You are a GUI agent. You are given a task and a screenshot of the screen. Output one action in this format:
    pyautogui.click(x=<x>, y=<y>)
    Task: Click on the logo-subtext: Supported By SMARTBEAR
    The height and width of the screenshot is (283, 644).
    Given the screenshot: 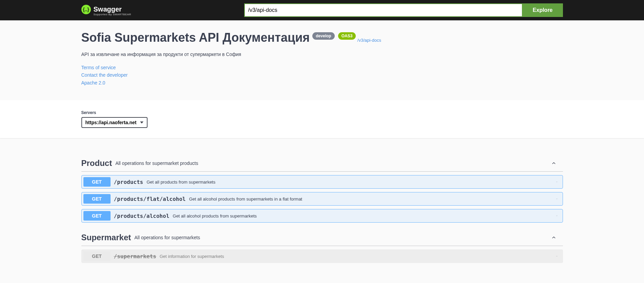 What is the action you would take?
    pyautogui.click(x=115, y=14)
    